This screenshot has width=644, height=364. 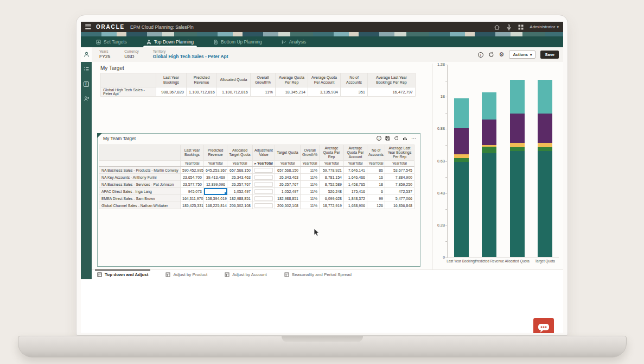 I want to click on grid-cell: 18,345,214, so click(x=292, y=92).